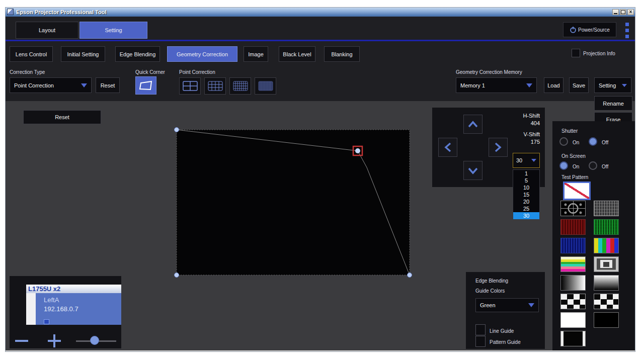 Image resolution: width=644 pixels, height=362 pixels. Describe the element at coordinates (498, 147) in the screenshot. I see `move-right-button` at that location.